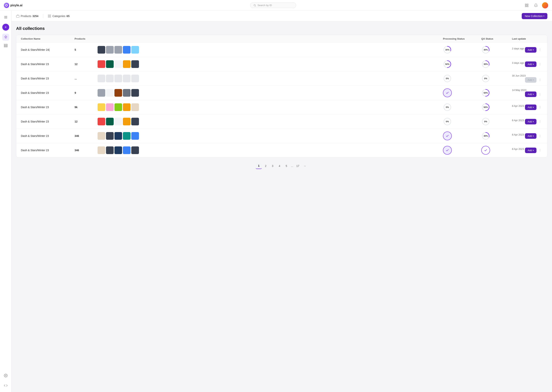 The width and height of the screenshot is (552, 392). What do you see at coordinates (276, 5) in the screenshot?
I see `top-nav: pixyle.ai Search by ID` at bounding box center [276, 5].